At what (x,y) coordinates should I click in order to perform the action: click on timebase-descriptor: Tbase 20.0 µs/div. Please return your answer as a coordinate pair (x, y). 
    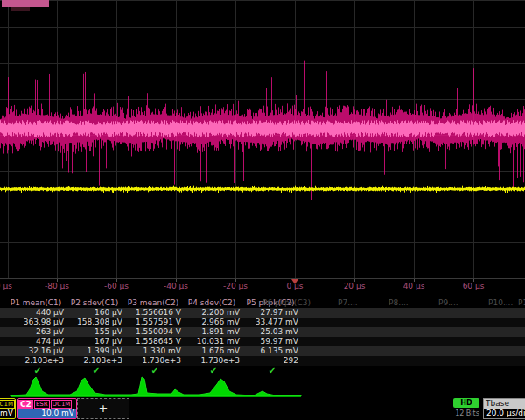
    Looking at the image, I should click on (504, 409).